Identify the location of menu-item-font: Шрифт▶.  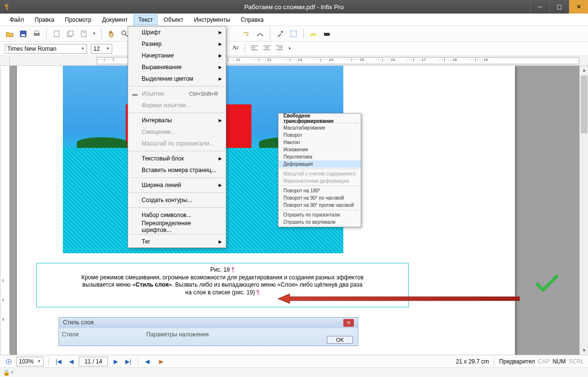
(177, 32).